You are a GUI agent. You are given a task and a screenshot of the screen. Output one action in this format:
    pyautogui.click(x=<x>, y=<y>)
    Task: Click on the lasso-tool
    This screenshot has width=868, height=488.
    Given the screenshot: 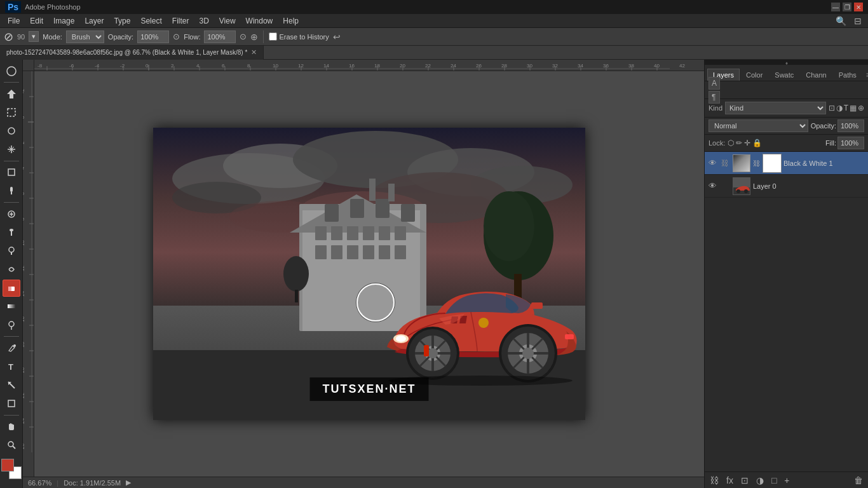 What is the action you would take?
    pyautogui.click(x=11, y=131)
    